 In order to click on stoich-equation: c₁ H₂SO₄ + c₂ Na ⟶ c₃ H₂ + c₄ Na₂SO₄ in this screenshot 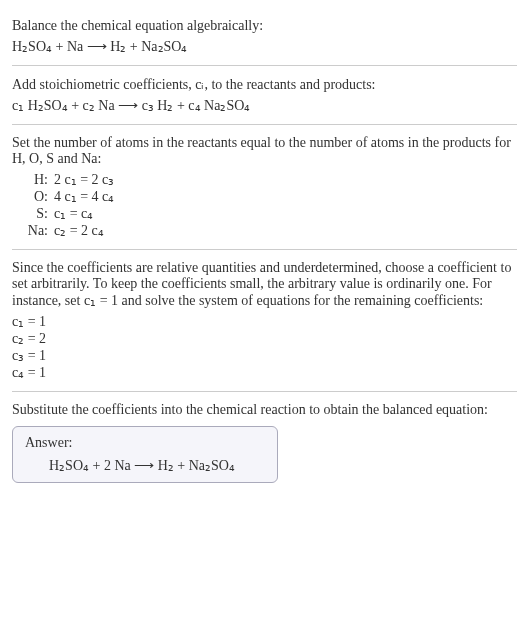, I will do `click(264, 106)`.